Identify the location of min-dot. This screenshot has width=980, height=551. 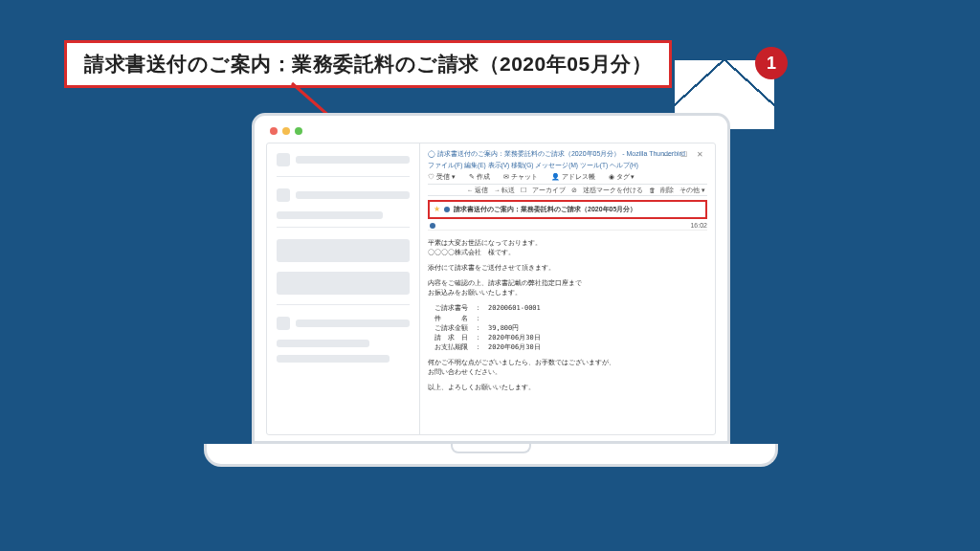
(286, 131).